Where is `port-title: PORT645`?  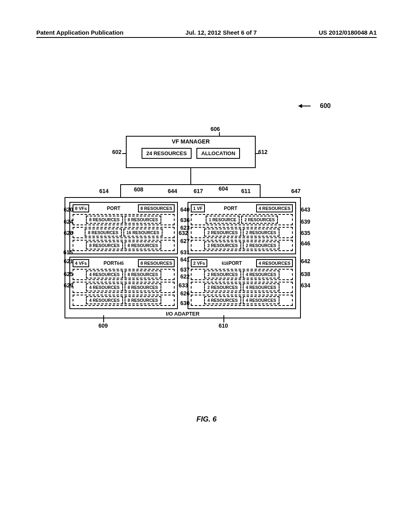 port-title: PORT645 is located at coordinates (114, 263).